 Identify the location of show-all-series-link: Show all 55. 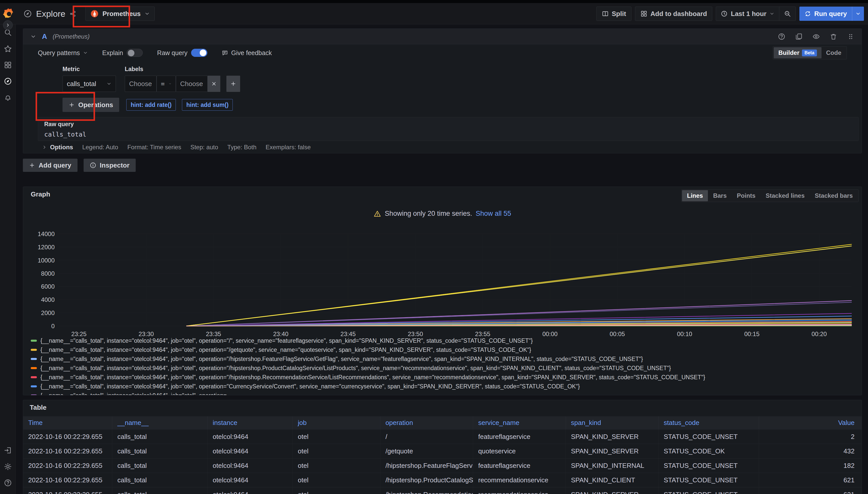
(493, 214).